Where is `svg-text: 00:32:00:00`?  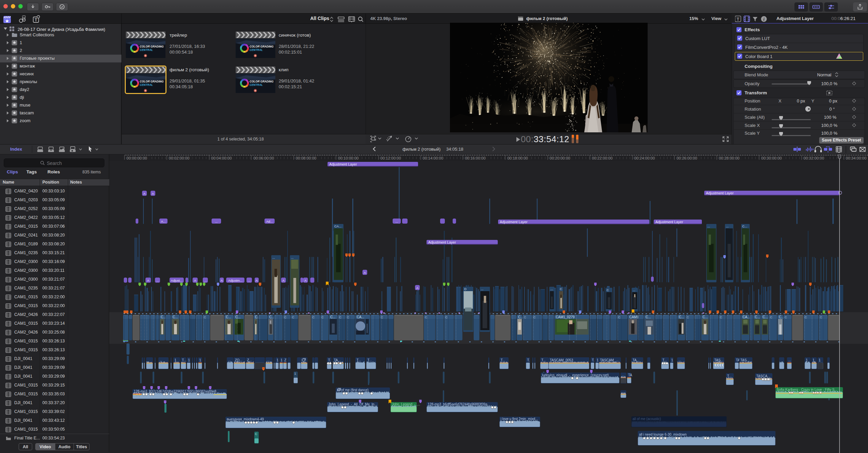
svg-text: 00:32:00:00 is located at coordinates (814, 158).